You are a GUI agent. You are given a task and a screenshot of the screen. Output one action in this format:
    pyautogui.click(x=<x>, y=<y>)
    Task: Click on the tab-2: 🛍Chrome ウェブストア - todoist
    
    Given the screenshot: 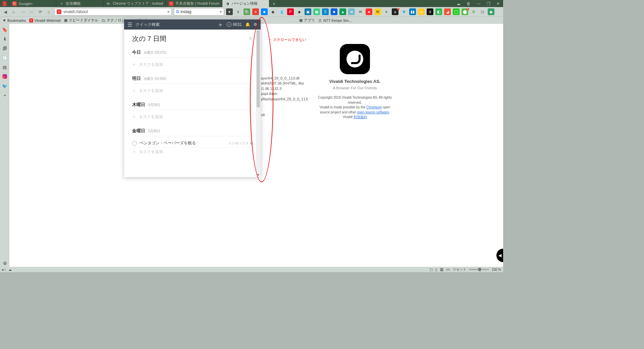 What is the action you would take?
    pyautogui.click(x=135, y=3)
    